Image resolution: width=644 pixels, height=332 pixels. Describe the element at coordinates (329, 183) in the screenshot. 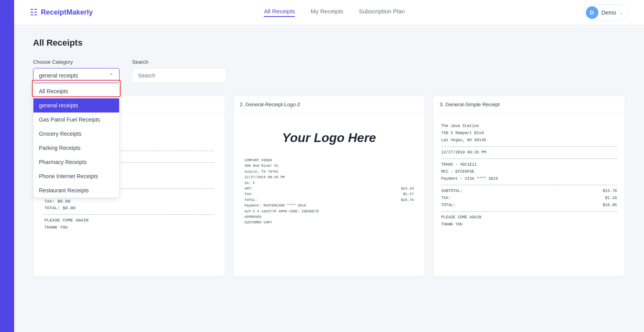

I see `receipt-2-sa: SA: F` at that location.